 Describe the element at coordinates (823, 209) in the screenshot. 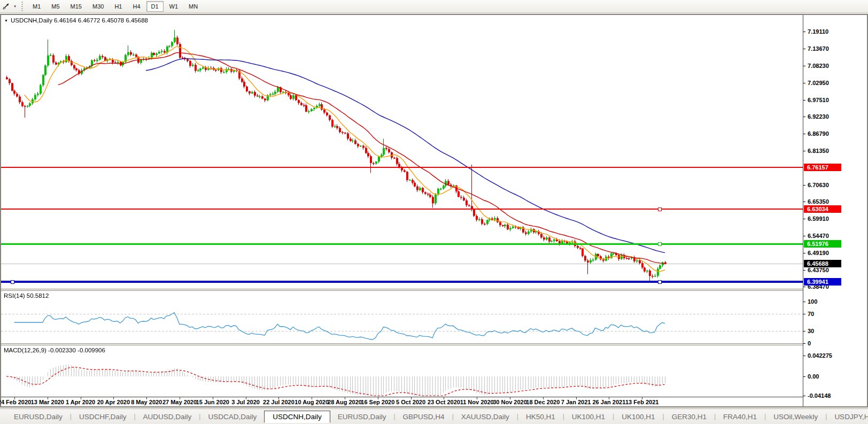

I see `price-label-6.63034: 6.63034` at that location.